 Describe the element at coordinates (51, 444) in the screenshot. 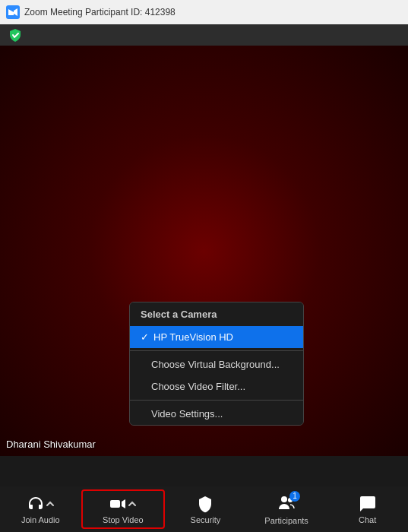

I see `participant-name: Dharani Shivakumar` at that location.